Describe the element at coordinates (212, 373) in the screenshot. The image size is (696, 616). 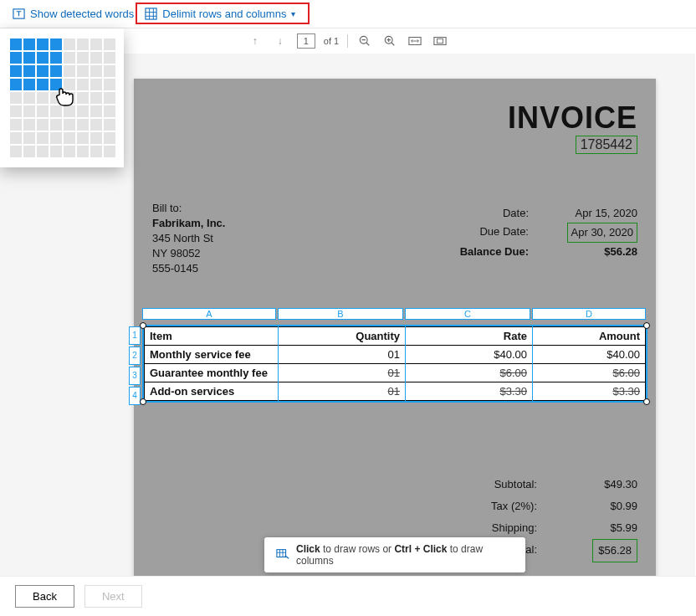
I see `table-cell: Guarantee monthly fee` at that location.